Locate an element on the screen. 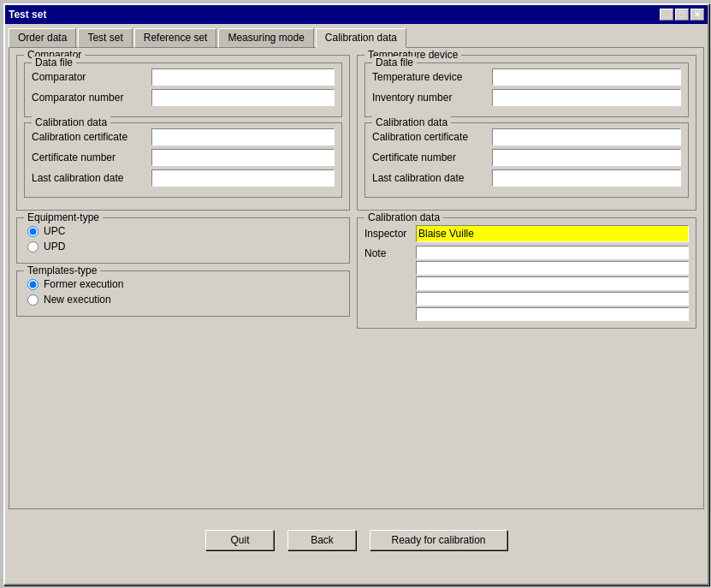  inspector-row: Inspector is located at coordinates (527, 234).